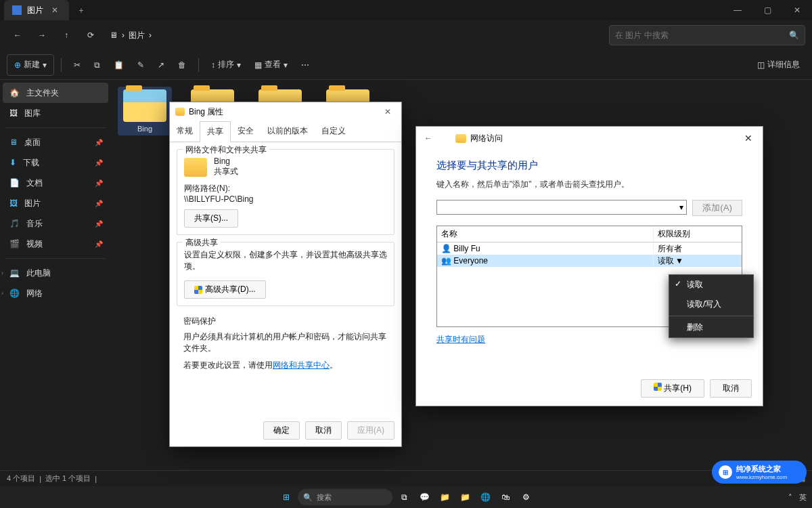 The width and height of the screenshot is (812, 508). I want to click on copy-button: ⧉, so click(97, 65).